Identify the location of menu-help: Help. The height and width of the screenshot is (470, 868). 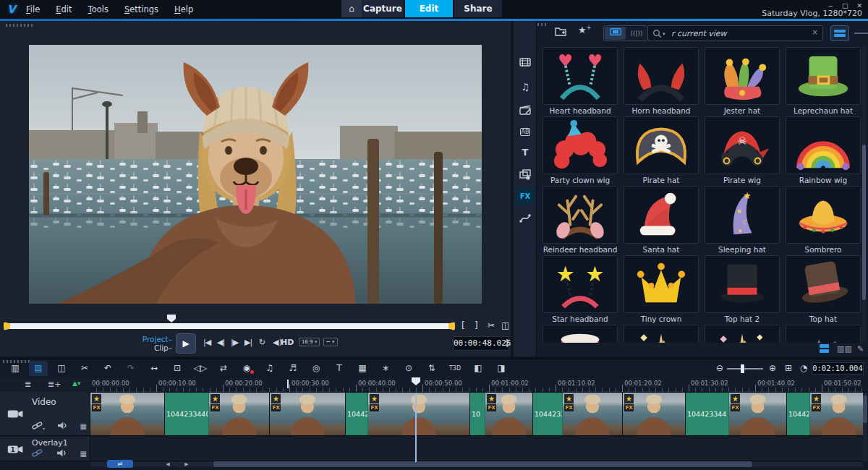
(184, 9).